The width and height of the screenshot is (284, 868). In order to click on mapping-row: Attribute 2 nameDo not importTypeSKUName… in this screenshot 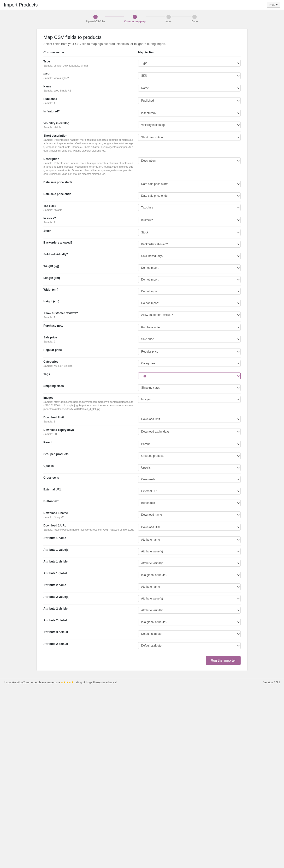, I will do `click(142, 587)`.